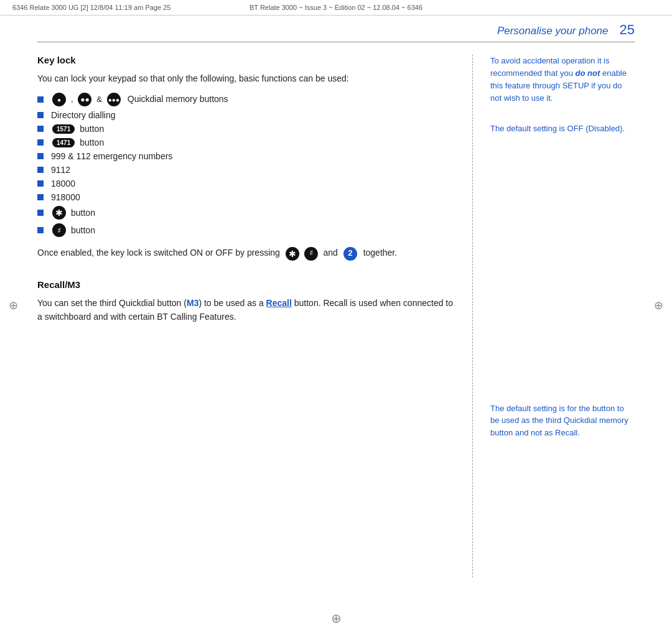 This screenshot has width=672, height=637. Describe the element at coordinates (336, 618) in the screenshot. I see `bottom-registration-mark: ⊕` at that location.